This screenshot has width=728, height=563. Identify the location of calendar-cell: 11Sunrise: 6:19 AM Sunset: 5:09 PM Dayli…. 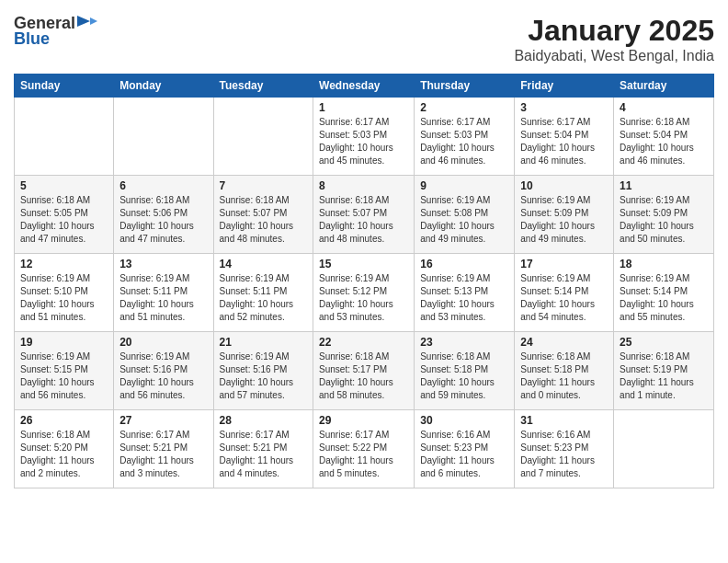
(664, 215).